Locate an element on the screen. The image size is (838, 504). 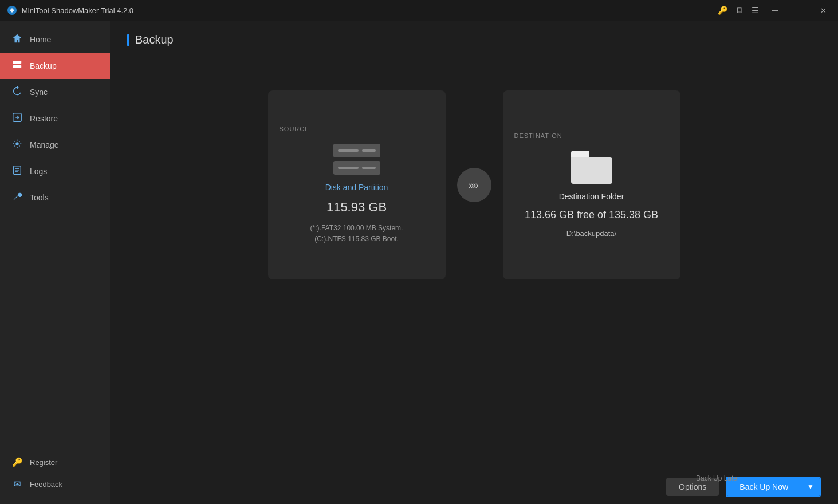
monitor-icon: 🖥 is located at coordinates (739, 10).